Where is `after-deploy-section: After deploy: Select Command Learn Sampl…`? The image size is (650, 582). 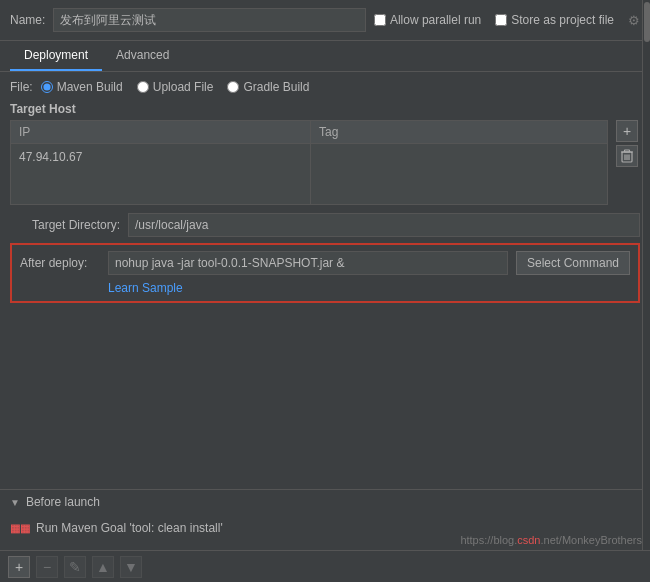
after-deploy-section: After deploy: Select Command Learn Sampl… is located at coordinates (325, 273).